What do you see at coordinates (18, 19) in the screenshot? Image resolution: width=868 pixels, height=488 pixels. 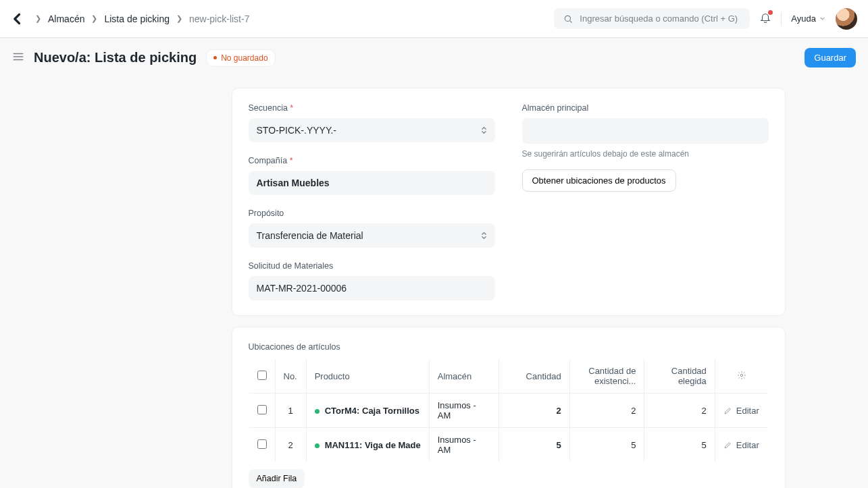 I see `app-logo-icon` at bounding box center [18, 19].